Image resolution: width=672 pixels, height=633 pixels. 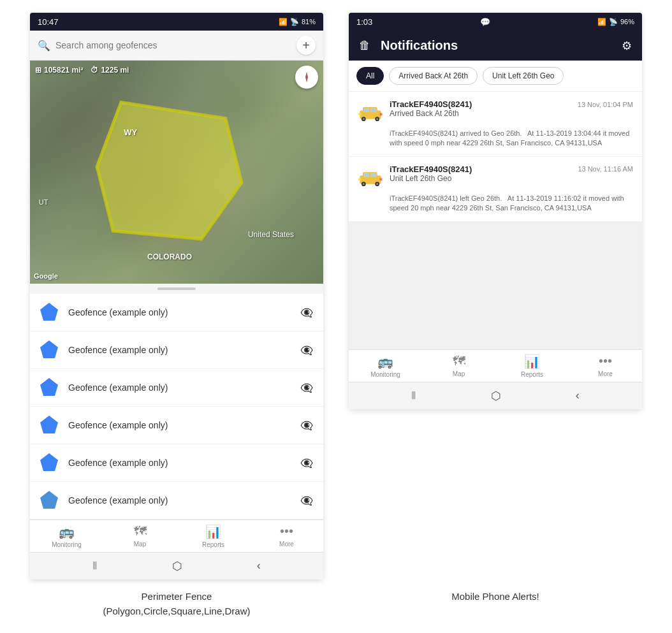 I want to click on search-icon: 🔍, so click(x=44, y=46).